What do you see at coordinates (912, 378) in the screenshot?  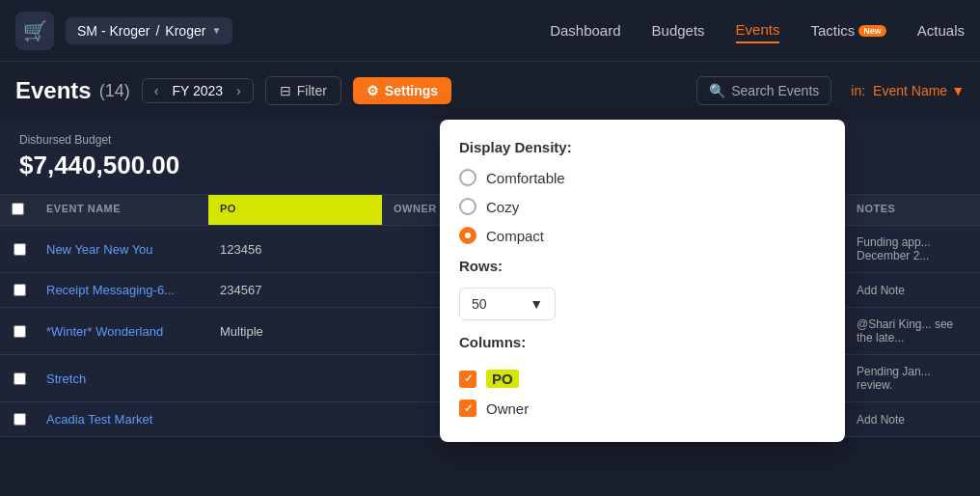 I see `notes-cell: Pending Jan... review.` at bounding box center [912, 378].